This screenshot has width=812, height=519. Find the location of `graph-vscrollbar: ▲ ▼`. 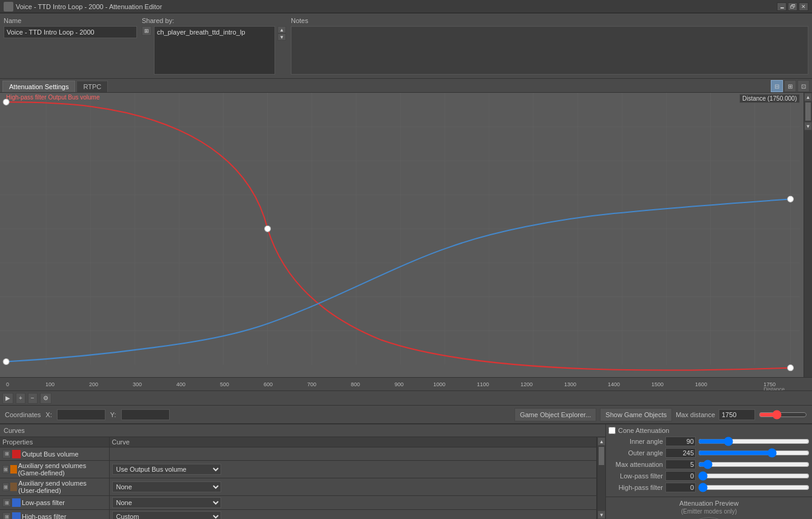

graph-vscrollbar: ▲ ▼ is located at coordinates (808, 235).